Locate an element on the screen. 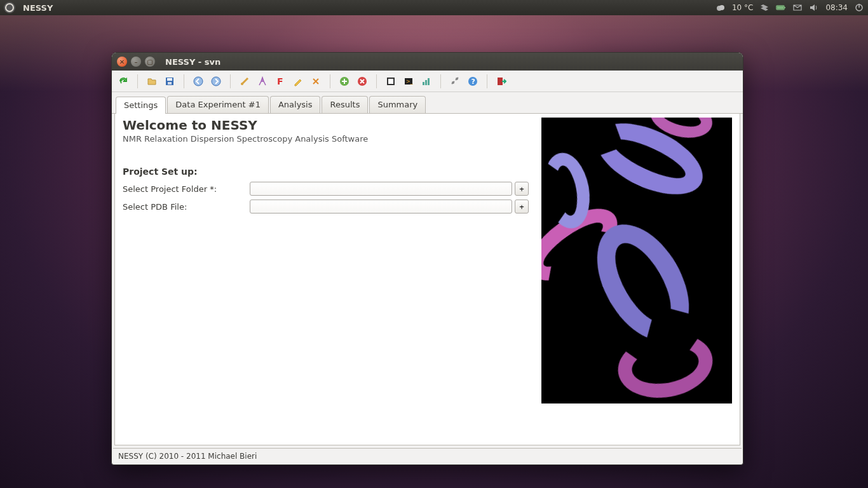 This screenshot has height=488, width=868. project-folder-label: Select Project Folder *: is located at coordinates (186, 189).